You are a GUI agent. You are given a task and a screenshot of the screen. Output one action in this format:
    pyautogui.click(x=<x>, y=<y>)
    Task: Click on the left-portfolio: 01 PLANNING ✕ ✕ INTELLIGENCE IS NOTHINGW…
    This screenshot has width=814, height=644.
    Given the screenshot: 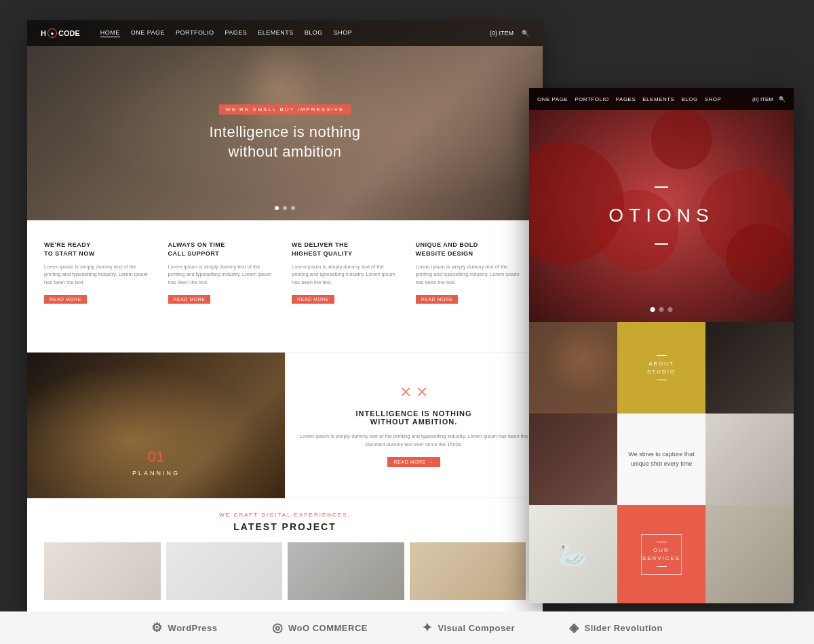 What is the action you would take?
    pyautogui.click(x=285, y=426)
    